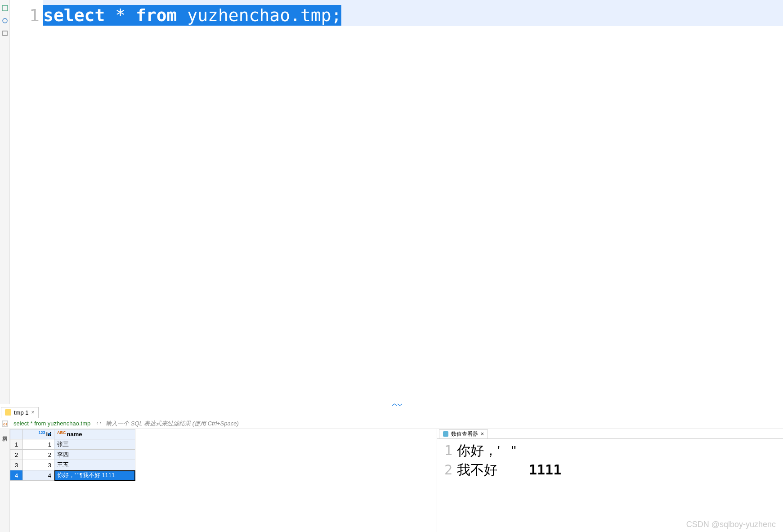 The width and height of the screenshot is (783, 532). I want to click on value-viewer-panel: 数值查看器 × 1 你好，' " 2 我不好 1111, so click(610, 480).